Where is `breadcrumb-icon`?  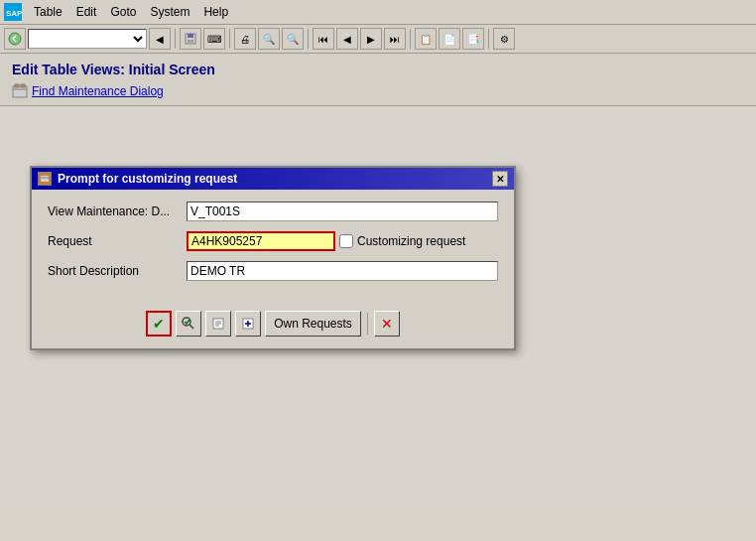
breadcrumb-icon is located at coordinates (20, 91).